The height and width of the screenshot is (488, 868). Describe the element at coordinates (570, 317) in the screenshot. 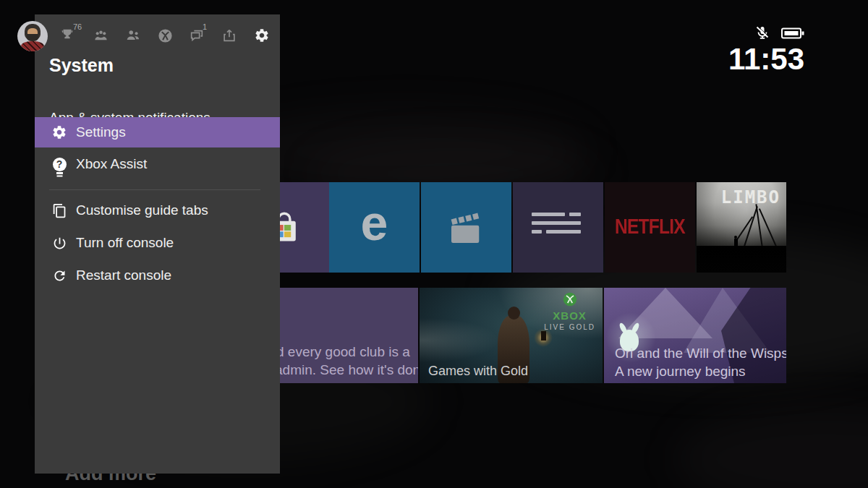

I see `xbox-logo-text: XBOX` at that location.